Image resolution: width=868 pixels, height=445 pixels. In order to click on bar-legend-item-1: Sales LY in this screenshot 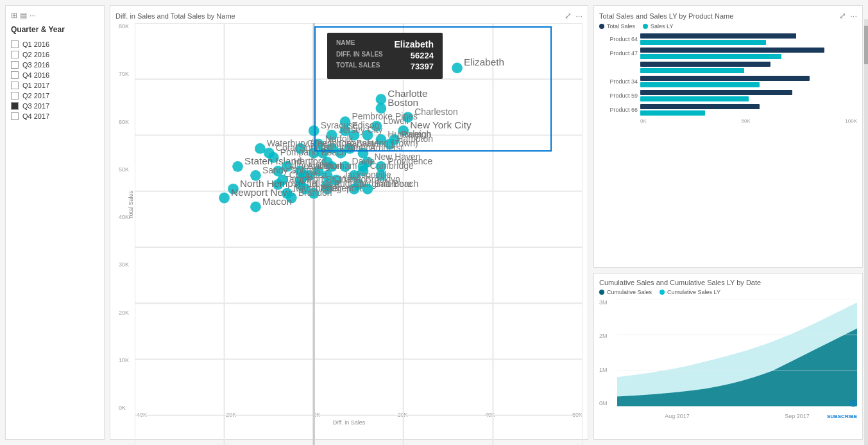, I will do `click(658, 26)`.